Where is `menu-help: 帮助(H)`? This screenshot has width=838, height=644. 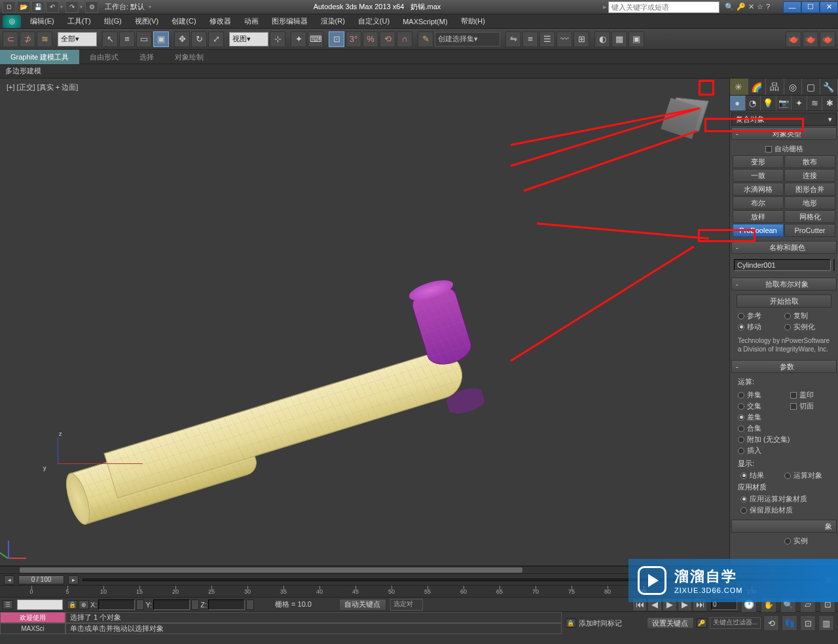 menu-help: 帮助(H) is located at coordinates (473, 22).